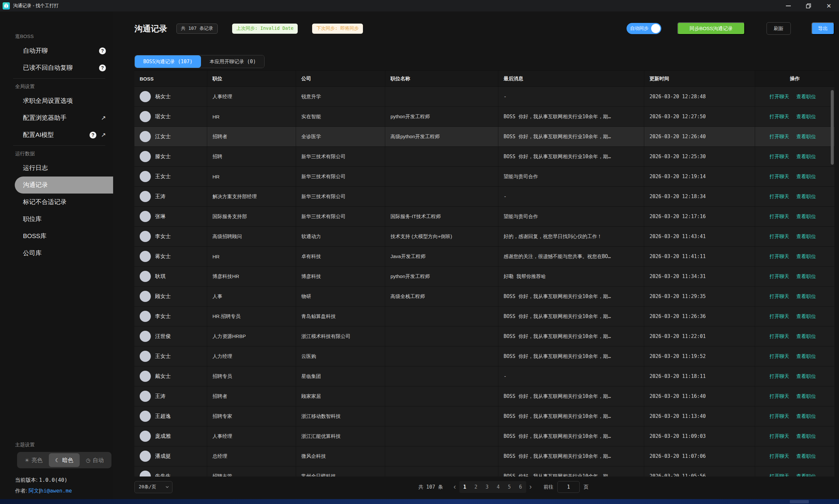  Describe the element at coordinates (484, 137) in the screenshot. I see `table-row: 江女士 招聘者 全诊医学 高级python开发工程师 BOSS 你好，我从事互联…` at that location.